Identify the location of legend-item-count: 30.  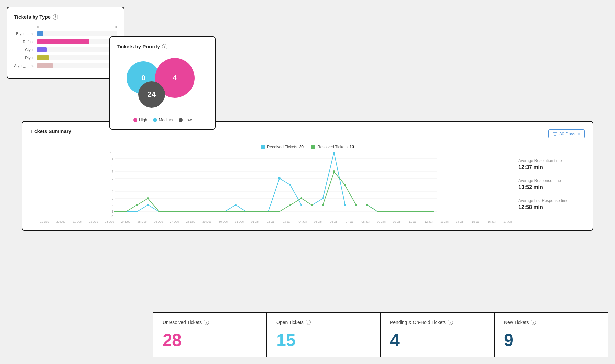
(301, 147).